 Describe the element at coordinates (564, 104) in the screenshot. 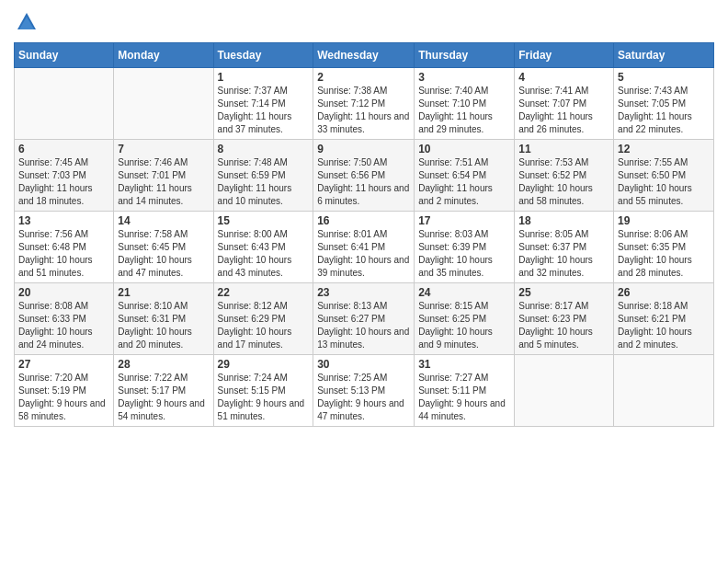

I see `calendar-cell: 4Sunrise: 7:41 AMSunset: 7:07 PMDaylight…` at that location.